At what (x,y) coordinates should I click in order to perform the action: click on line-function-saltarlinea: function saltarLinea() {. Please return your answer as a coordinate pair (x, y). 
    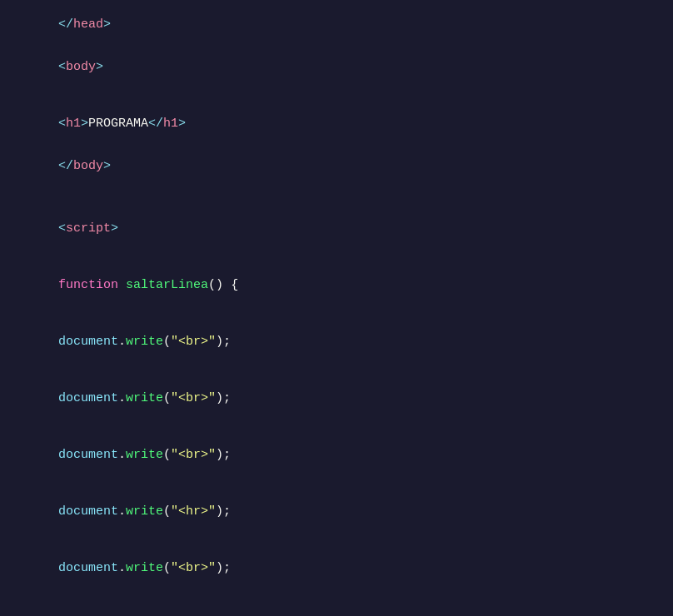
    Looking at the image, I should click on (336, 278).